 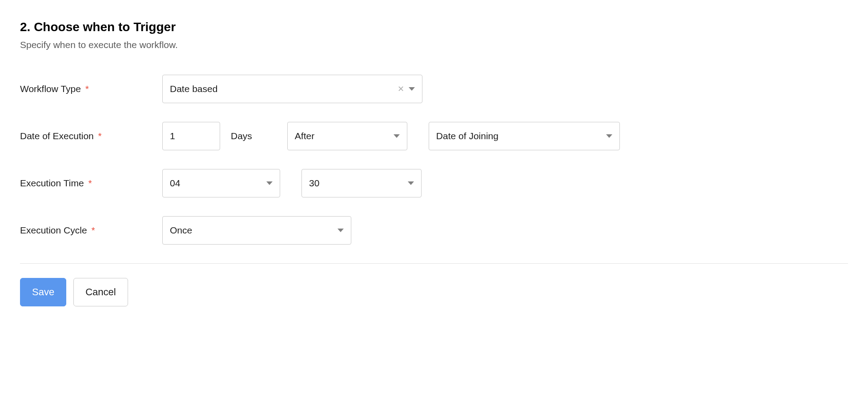 I want to click on execution-cycle-row: Execution Cycle * Once, so click(x=434, y=230).